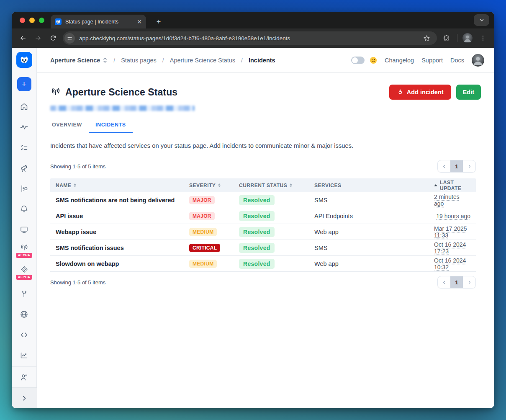 This screenshot has width=506, height=420. Describe the element at coordinates (159, 22) in the screenshot. I see `new-tab-button: +` at that location.